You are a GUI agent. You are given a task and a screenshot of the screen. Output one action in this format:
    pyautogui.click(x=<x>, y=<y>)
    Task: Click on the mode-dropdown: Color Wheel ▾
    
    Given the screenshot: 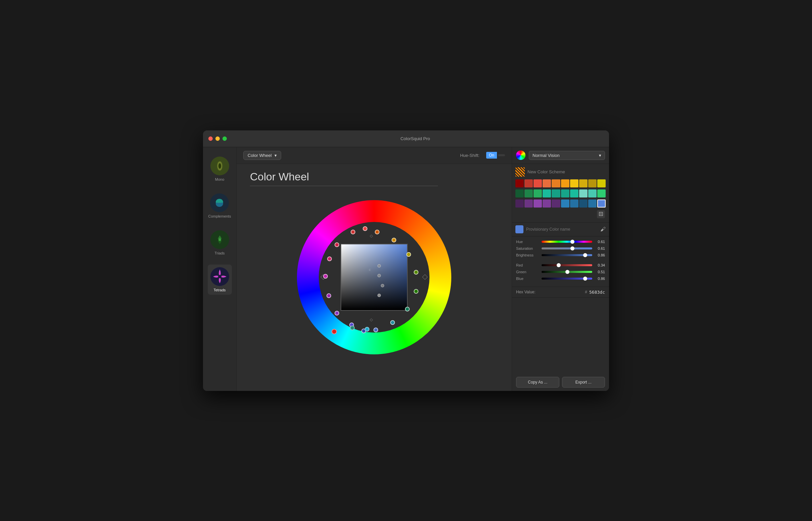 What is the action you would take?
    pyautogui.click(x=262, y=156)
    